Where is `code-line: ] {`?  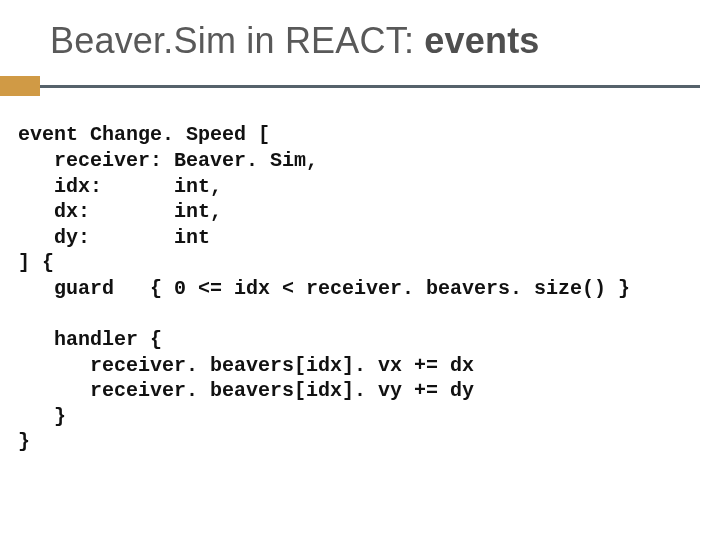 code-line: ] { is located at coordinates (36, 262).